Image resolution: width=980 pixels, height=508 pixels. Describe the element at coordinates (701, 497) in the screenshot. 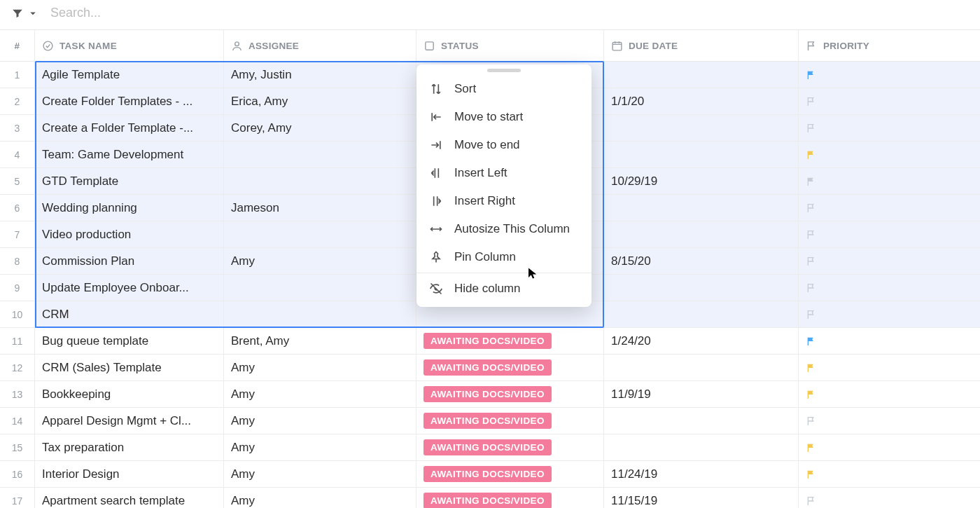

I see `cell-due-date: 11/15/19` at that location.